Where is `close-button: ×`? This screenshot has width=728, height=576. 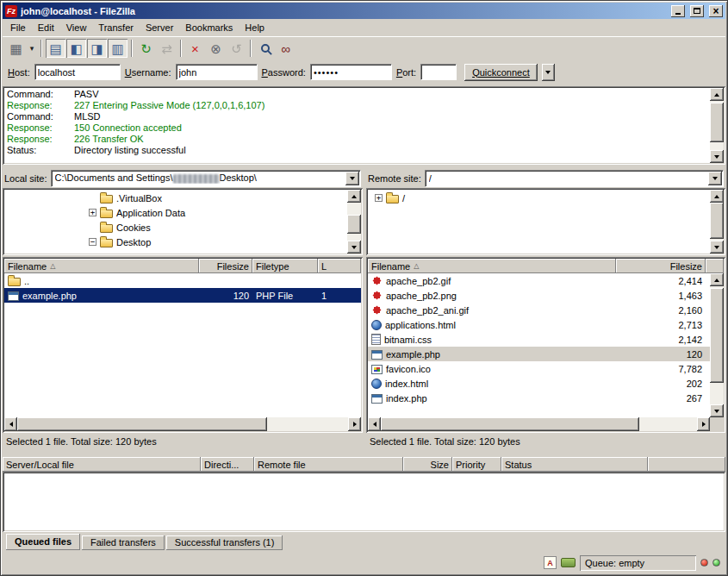
close-button: × is located at coordinates (716, 11).